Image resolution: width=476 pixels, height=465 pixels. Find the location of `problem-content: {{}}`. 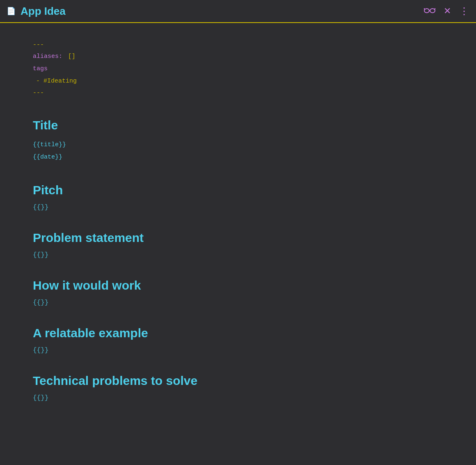

problem-content: {{}} is located at coordinates (238, 255).